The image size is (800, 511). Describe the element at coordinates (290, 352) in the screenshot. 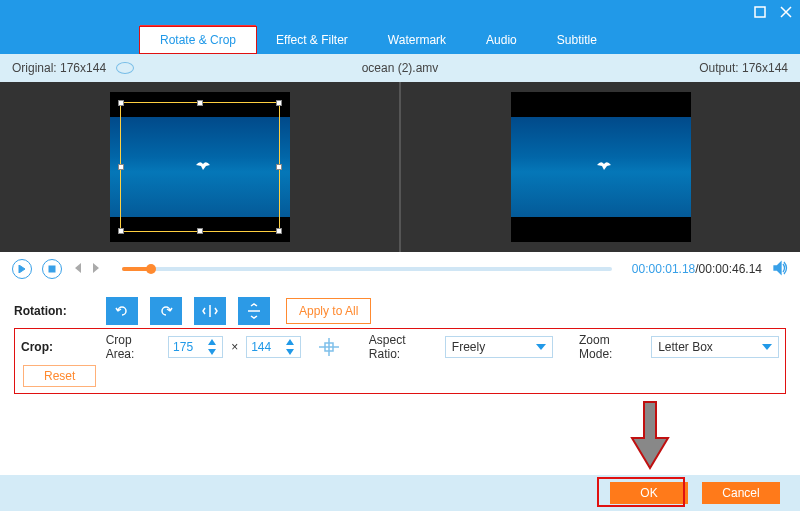

I see `height-down` at that location.